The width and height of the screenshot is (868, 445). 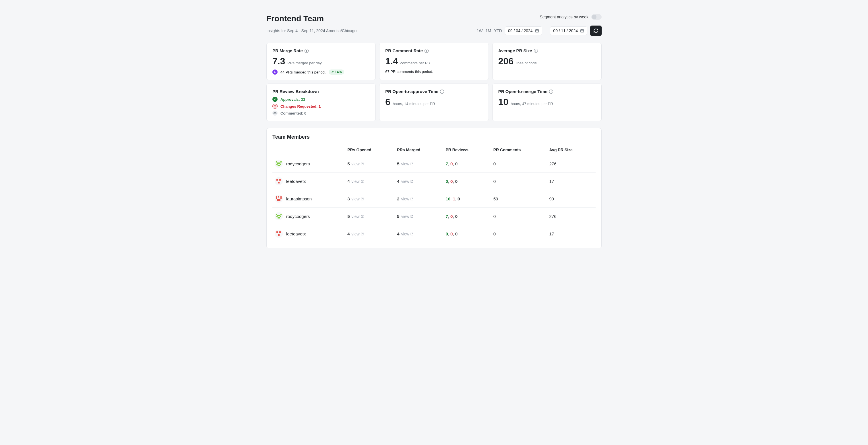 What do you see at coordinates (479, 31) in the screenshot?
I see `range-1w: 1W` at bounding box center [479, 31].